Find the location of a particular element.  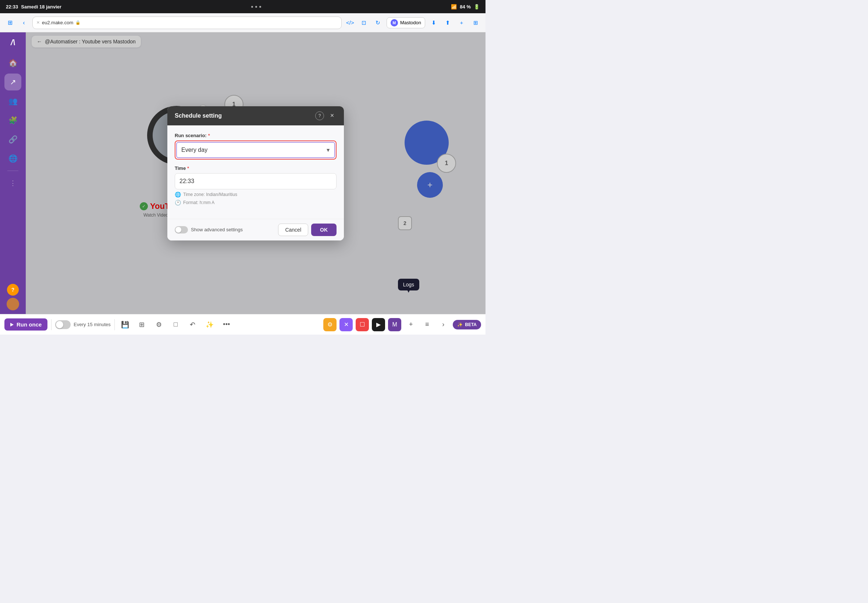

collapse-btn: › is located at coordinates (443, 325).